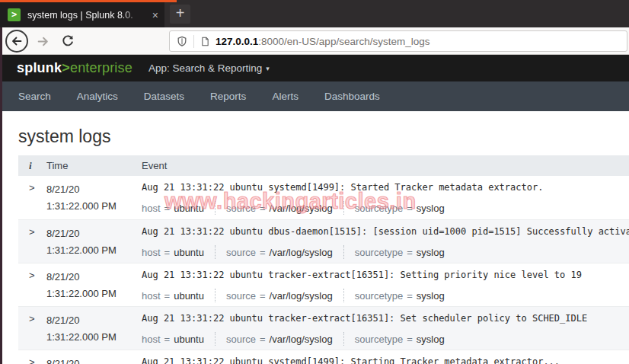 The width and height of the screenshot is (629, 364). Describe the element at coordinates (352, 96) in the screenshot. I see `nav-item-dashboards: Dashboards` at that location.